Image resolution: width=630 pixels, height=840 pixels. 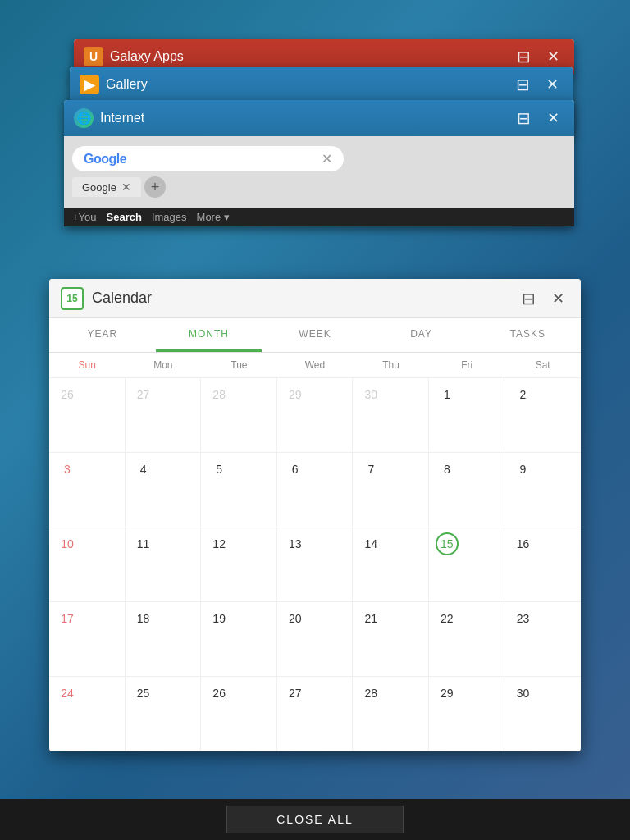 I want to click on tab-day: DAY, so click(x=422, y=335).